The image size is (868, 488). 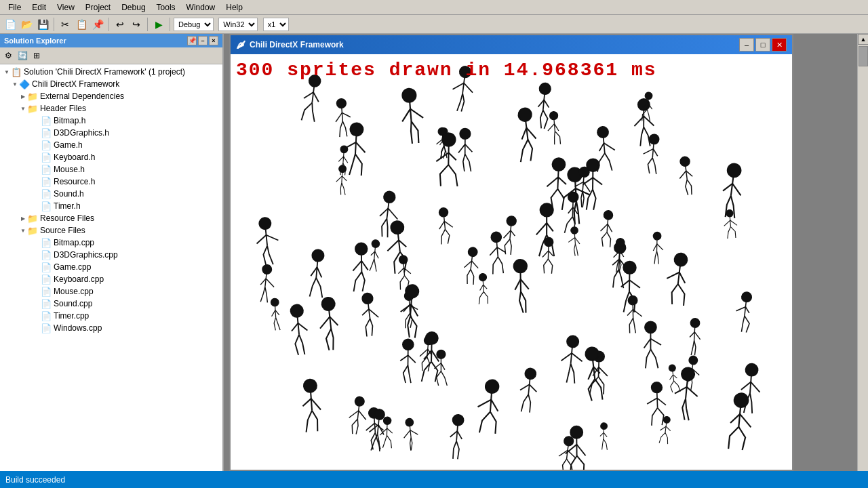 I want to click on tree-sound-cpp: 📄 Sound.cpp, so click(x=111, y=304).